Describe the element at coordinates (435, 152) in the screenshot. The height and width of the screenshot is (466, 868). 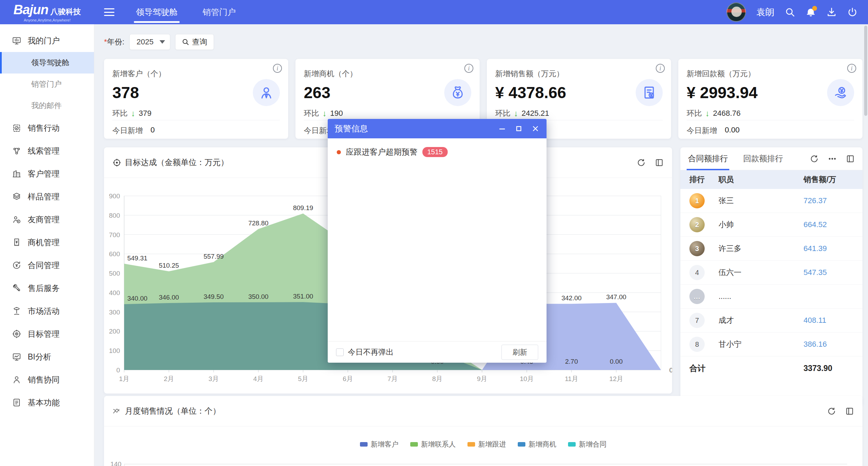
I see `alert-count-badge: 1515` at that location.